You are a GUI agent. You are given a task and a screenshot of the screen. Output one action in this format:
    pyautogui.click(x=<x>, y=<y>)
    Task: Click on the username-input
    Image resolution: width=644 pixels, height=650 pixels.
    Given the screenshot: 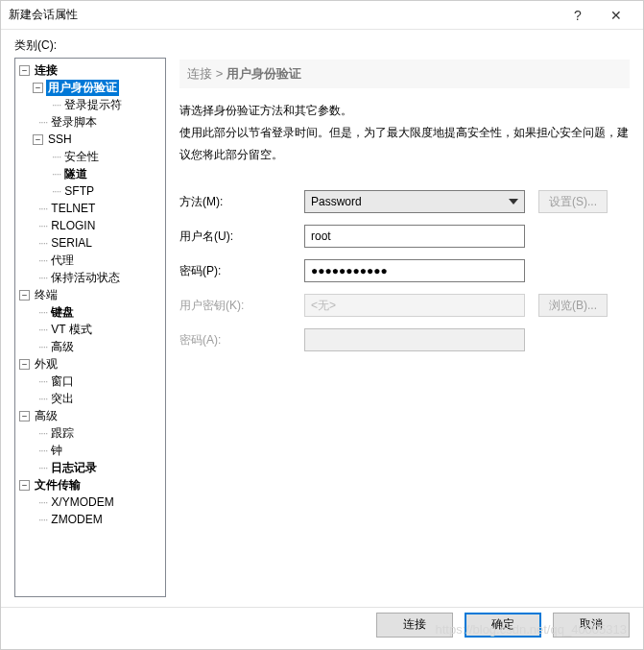 What is the action you would take?
    pyautogui.click(x=415, y=236)
    